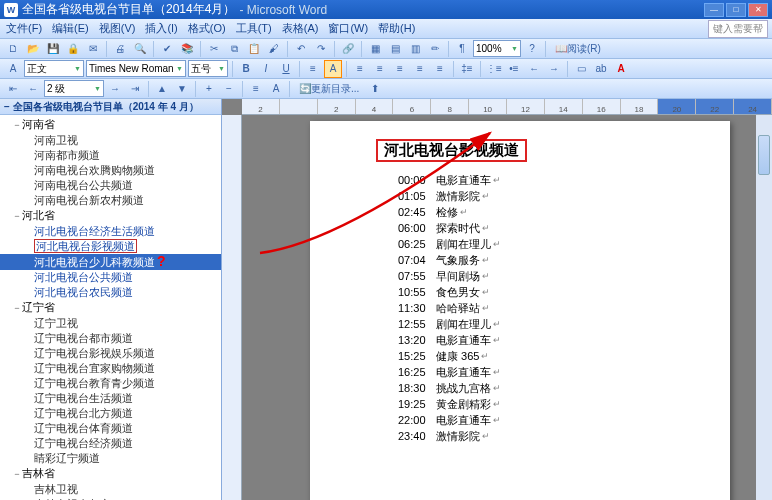  I want to click on collapse-icon: −, so click(229, 89).